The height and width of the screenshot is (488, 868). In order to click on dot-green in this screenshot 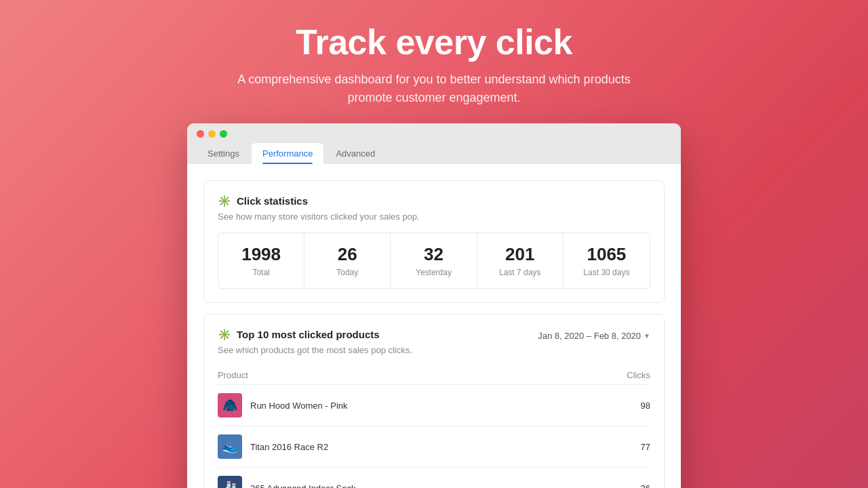, I will do `click(224, 134)`.